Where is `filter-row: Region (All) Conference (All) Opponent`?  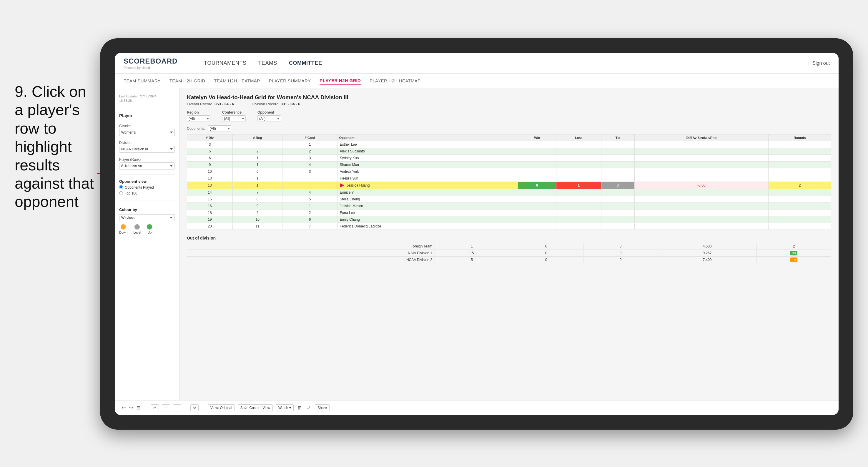 filter-row: Region (All) Conference (All) Opponent is located at coordinates (509, 116).